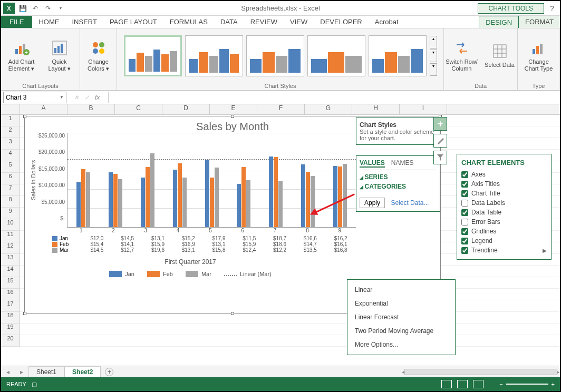 This screenshot has width=561, height=392. What do you see at coordinates (462, 55) in the screenshot?
I see `switch-row-col-button: Switch Row/ Column` at bounding box center [462, 55].